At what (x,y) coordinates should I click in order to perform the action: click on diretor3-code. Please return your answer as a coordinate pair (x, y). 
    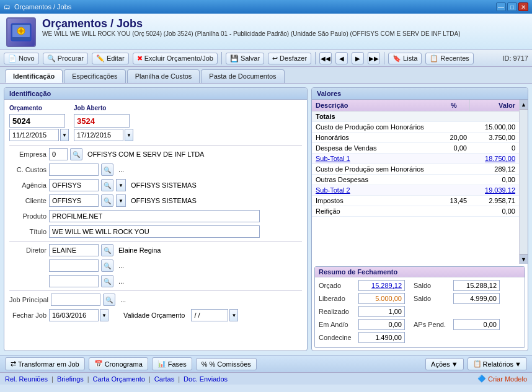
    Looking at the image, I should click on (74, 281).